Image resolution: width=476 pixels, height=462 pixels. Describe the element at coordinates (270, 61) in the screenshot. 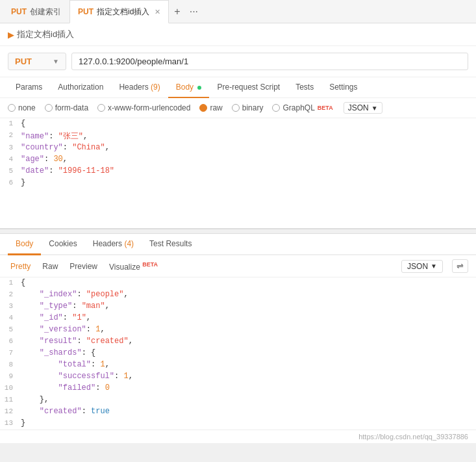

I see `url-input` at that location.